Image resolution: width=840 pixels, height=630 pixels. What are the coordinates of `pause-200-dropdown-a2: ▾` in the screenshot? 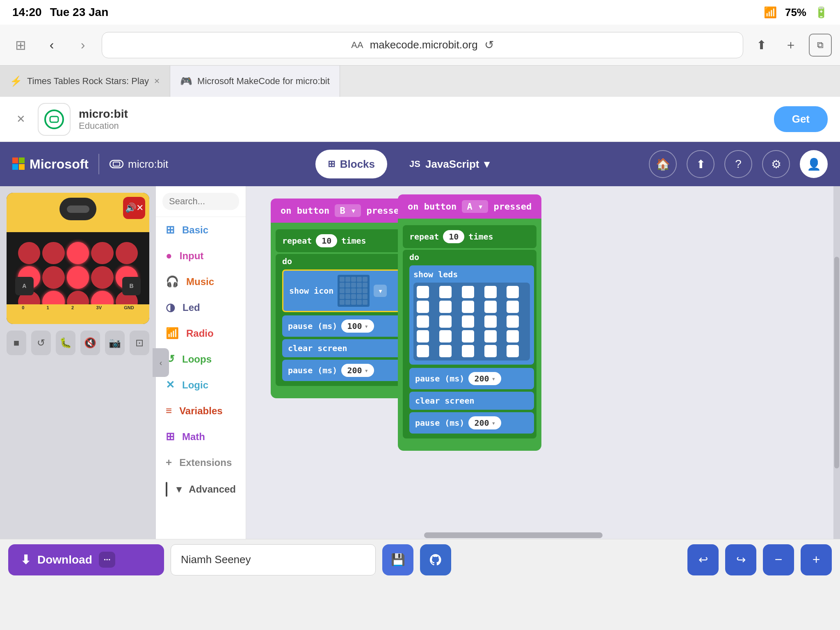 It's located at (494, 423).